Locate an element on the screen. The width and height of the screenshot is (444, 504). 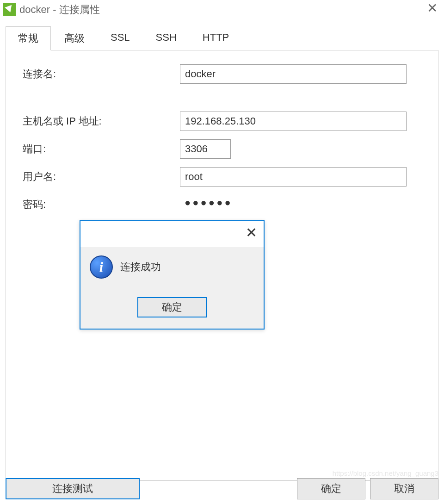
dialog-message-row: i 连接成功 is located at coordinates (172, 267).